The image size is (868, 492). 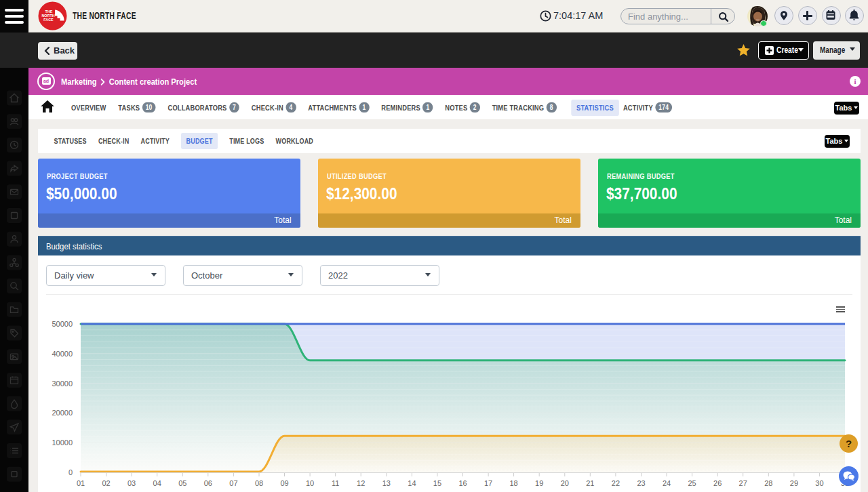 What do you see at coordinates (310, 483) in the screenshot?
I see `svg-text: 10` at bounding box center [310, 483].